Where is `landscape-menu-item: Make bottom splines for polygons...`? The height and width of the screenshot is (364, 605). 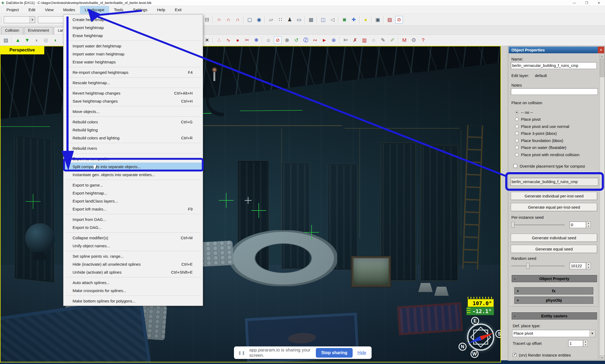
landscape-menu-item: Make bottom splines for polygons... is located at coordinates (133, 301).